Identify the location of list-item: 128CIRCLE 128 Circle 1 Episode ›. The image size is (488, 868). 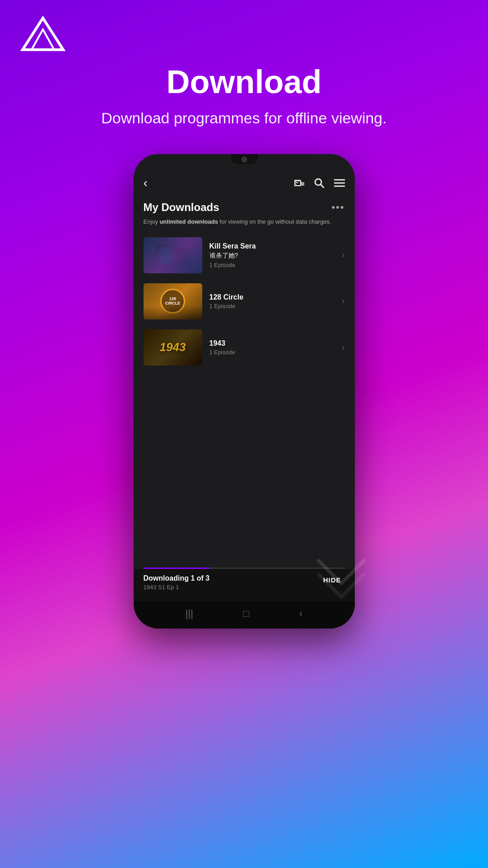
(244, 301).